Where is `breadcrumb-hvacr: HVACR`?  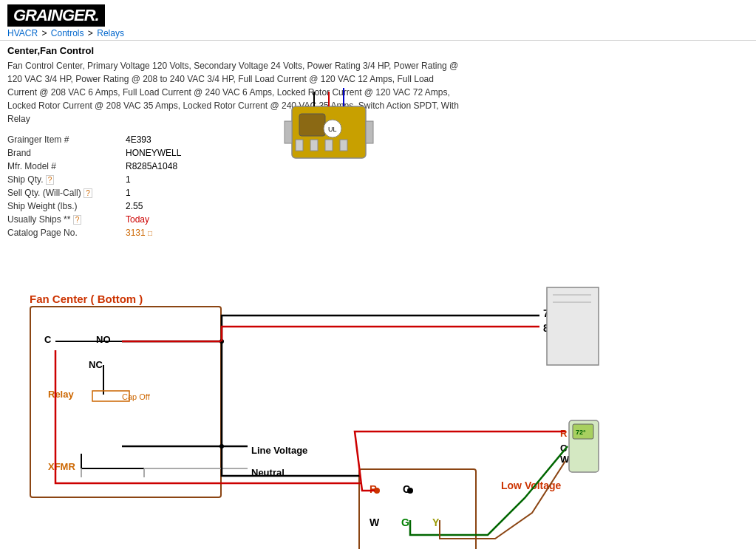 breadcrumb-hvacr: HVACR is located at coordinates (22, 33).